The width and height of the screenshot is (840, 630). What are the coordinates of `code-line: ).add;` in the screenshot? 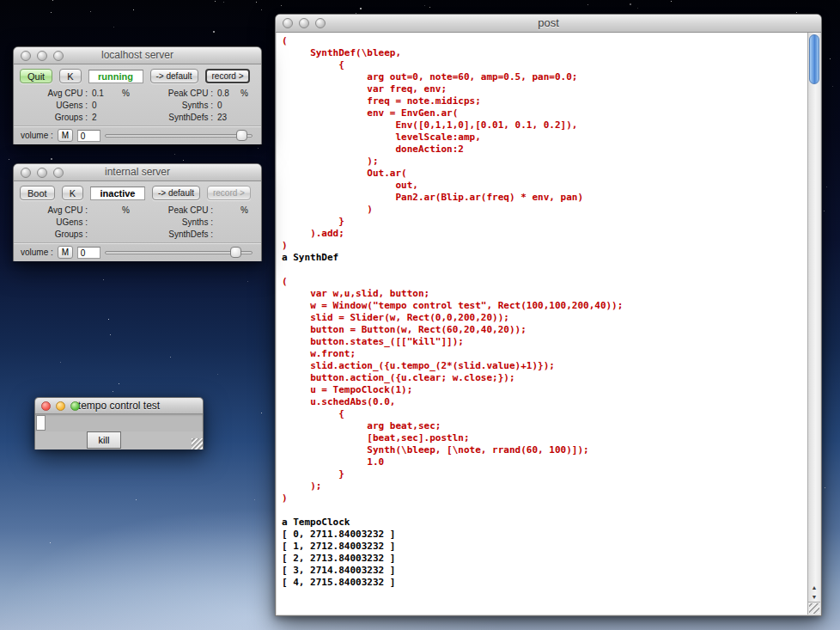 It's located at (545, 234).